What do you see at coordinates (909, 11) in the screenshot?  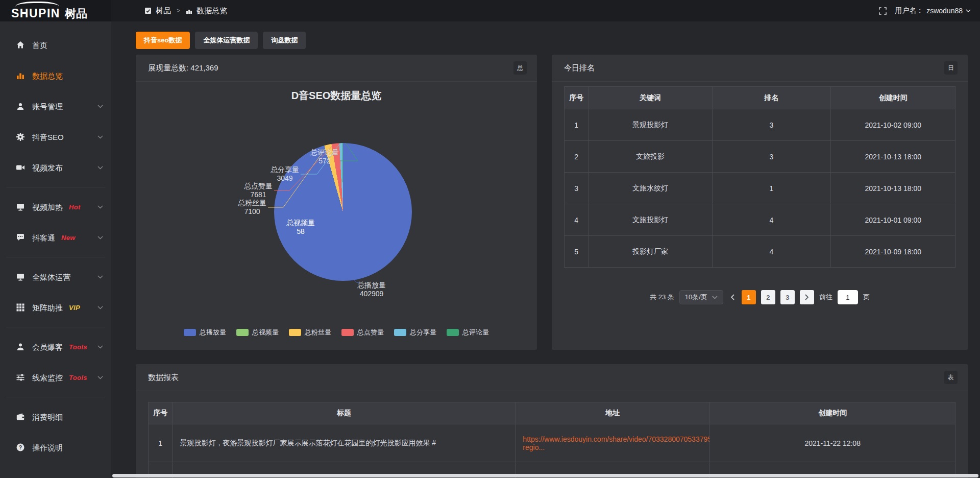 I see `username-label: 用户名：` at bounding box center [909, 11].